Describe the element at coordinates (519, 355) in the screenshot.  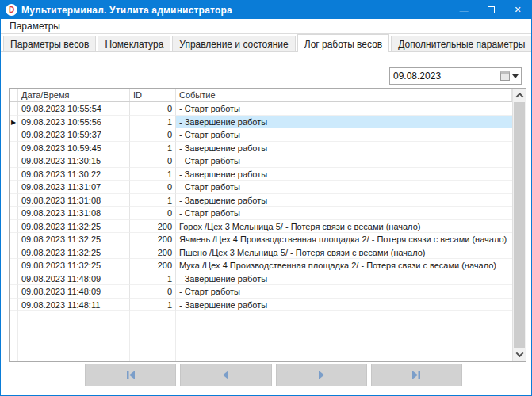
I see `scroll-down-button` at that location.